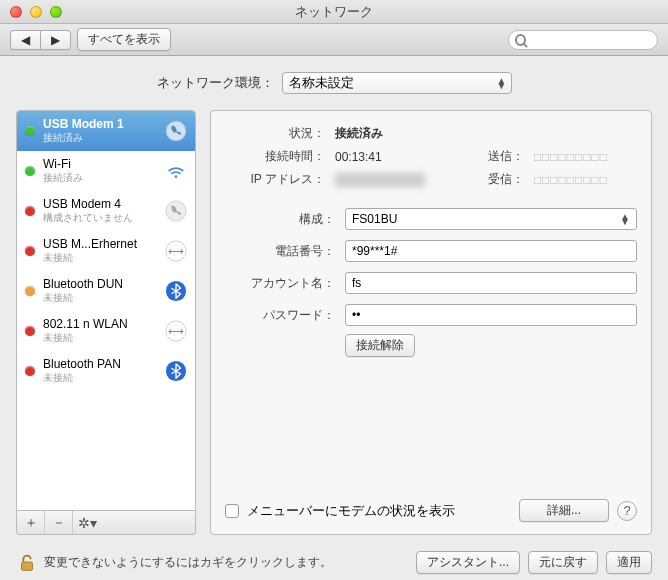 This screenshot has height=580, width=668. What do you see at coordinates (431, 156) in the screenshot?
I see `status-grid: 状況： 接続済み 接続時間： 00:13:41 送信： □□□□□□□□□ IP…` at bounding box center [431, 156].